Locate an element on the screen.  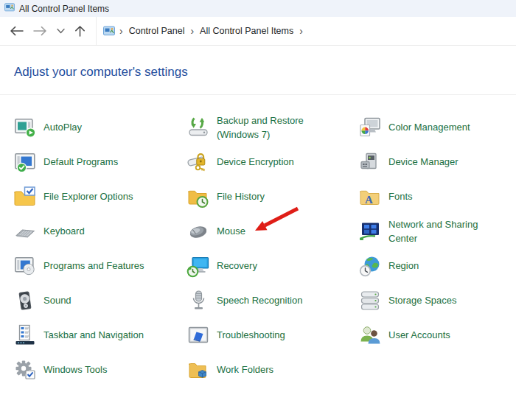
item-network-and-sharing-center: Network and Sharing Center is located at coordinates (437, 231).